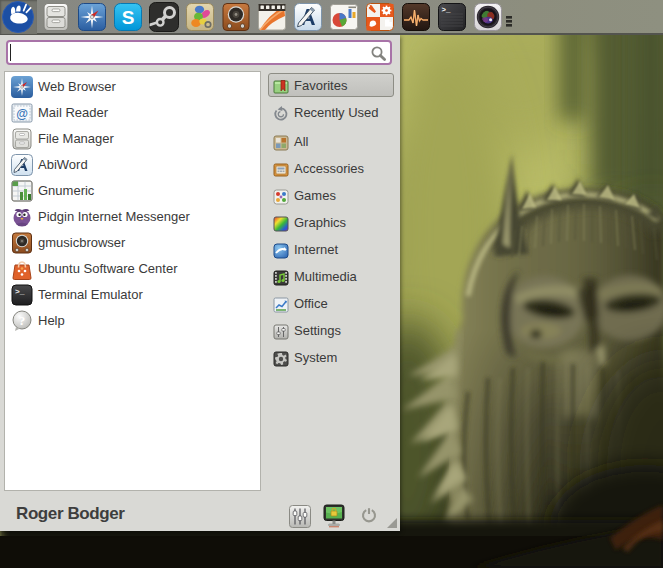 The width and height of the screenshot is (663, 568). I want to click on svg-text: S, so click(128, 18).